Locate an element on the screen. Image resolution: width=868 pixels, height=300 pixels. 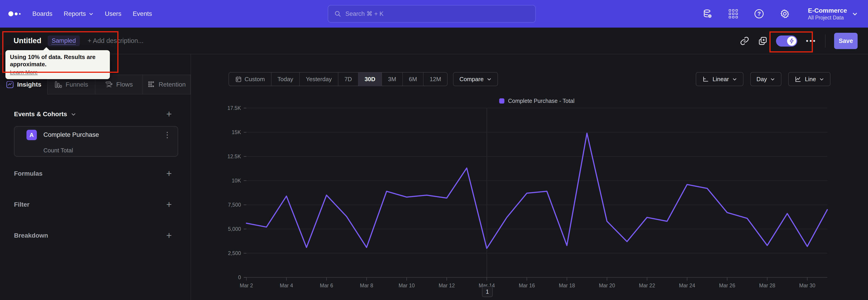
range-7d-label: 7D is located at coordinates (348, 79).